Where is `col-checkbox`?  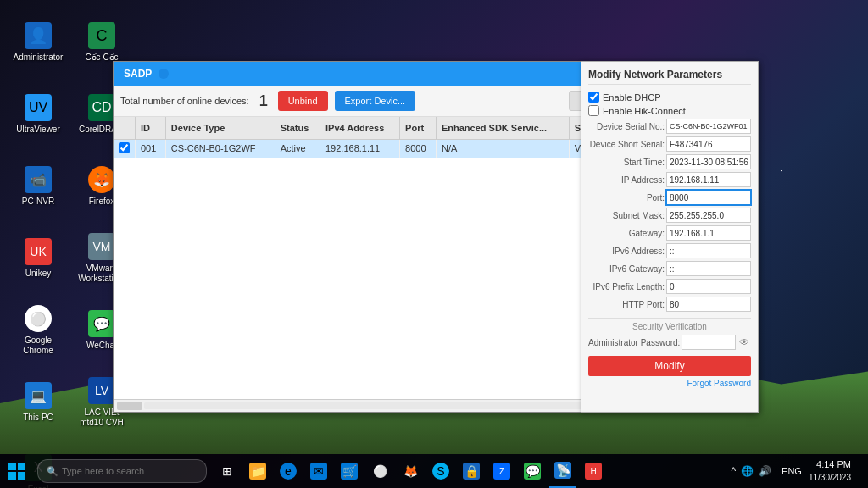 col-checkbox is located at coordinates (125, 128).